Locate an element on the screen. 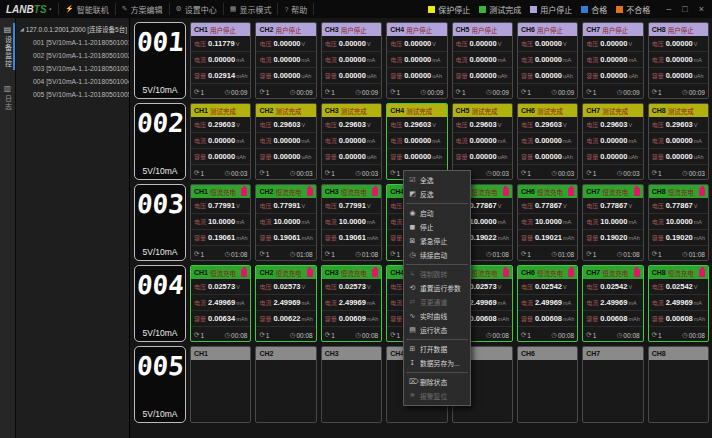  channel-card-002-ch8: CH8测试完成电压0.29603V电流0.00000mA容量0.00000uAh… is located at coordinates (678, 142).